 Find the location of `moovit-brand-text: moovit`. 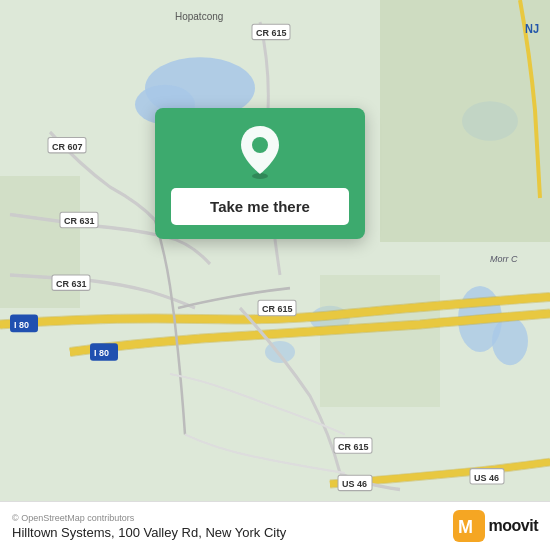

moovit-brand-text: moovit is located at coordinates (514, 526).